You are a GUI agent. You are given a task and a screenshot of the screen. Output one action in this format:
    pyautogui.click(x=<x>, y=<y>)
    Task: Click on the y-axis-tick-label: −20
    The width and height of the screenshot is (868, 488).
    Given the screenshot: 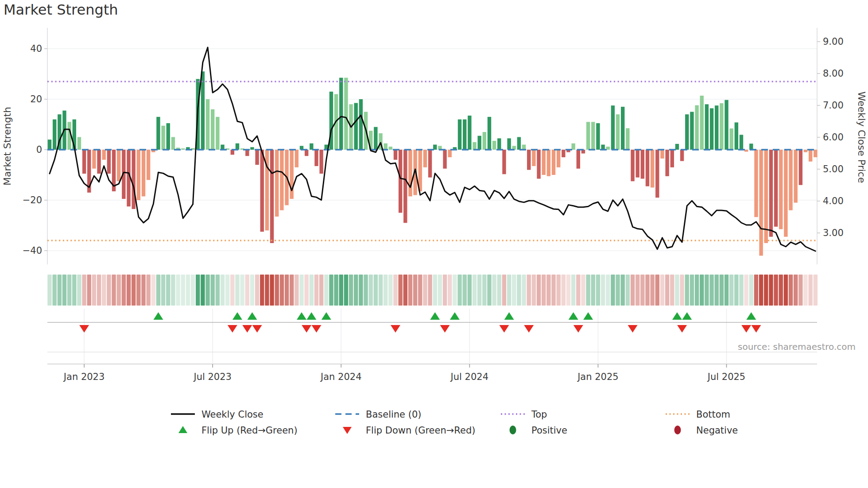 What is the action you would take?
    pyautogui.click(x=32, y=200)
    